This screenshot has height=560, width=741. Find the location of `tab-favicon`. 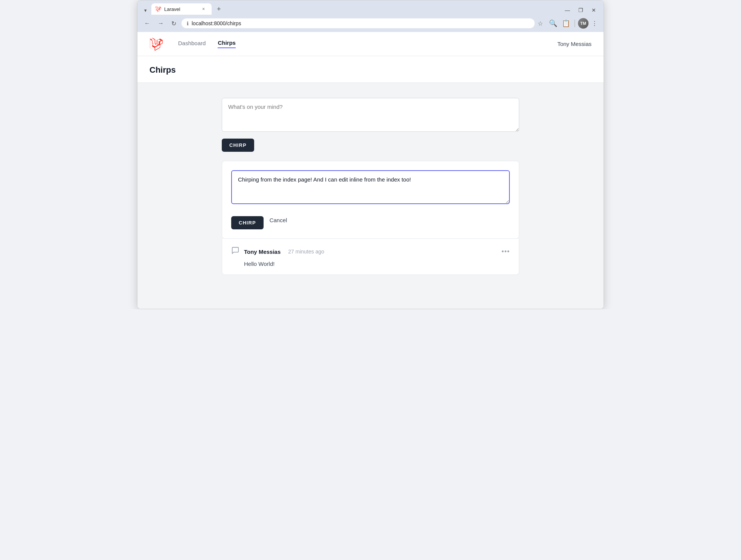

tab-favicon is located at coordinates (158, 9).